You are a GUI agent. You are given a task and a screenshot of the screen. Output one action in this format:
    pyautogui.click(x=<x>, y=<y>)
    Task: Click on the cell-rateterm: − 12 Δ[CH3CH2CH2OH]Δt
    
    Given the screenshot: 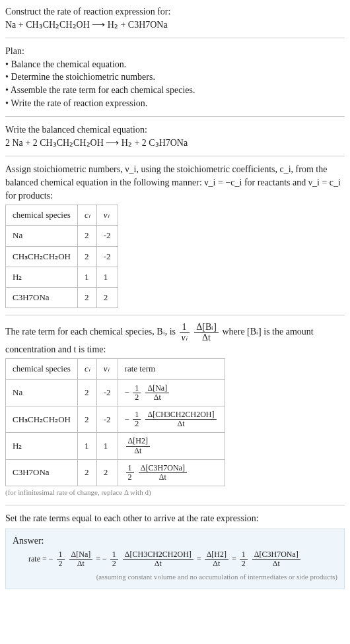 What is the action you would take?
    pyautogui.click(x=171, y=420)
    